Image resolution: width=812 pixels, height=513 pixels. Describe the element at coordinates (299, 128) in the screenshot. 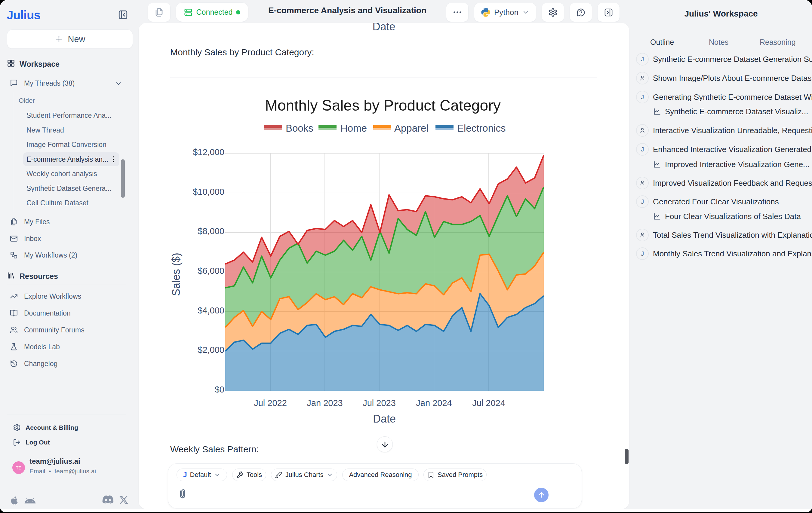

I see `svg-text: Books` at that location.